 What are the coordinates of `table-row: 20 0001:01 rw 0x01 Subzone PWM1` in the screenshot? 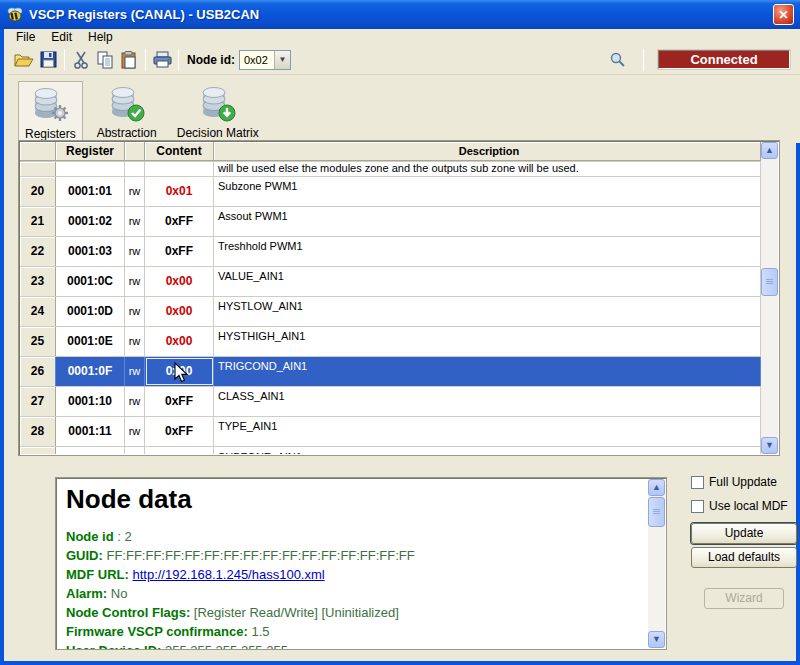 It's located at (390, 192).